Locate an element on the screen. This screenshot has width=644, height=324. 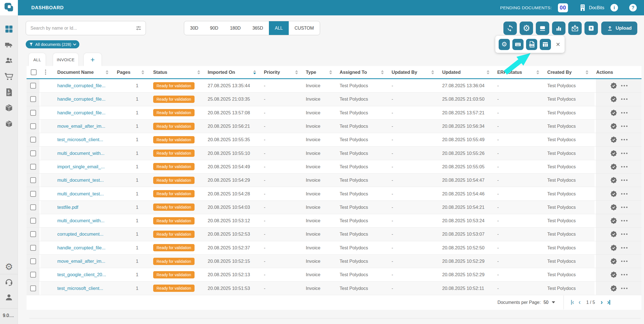
sync-button is located at coordinates (510, 28).